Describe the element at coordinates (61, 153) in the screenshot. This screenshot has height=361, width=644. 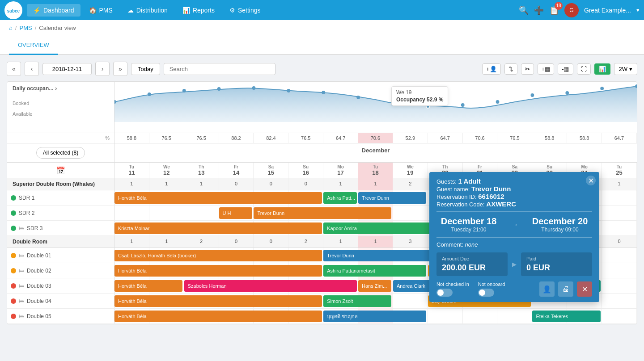
I see `all-selected-button: All selected (8)` at that location.